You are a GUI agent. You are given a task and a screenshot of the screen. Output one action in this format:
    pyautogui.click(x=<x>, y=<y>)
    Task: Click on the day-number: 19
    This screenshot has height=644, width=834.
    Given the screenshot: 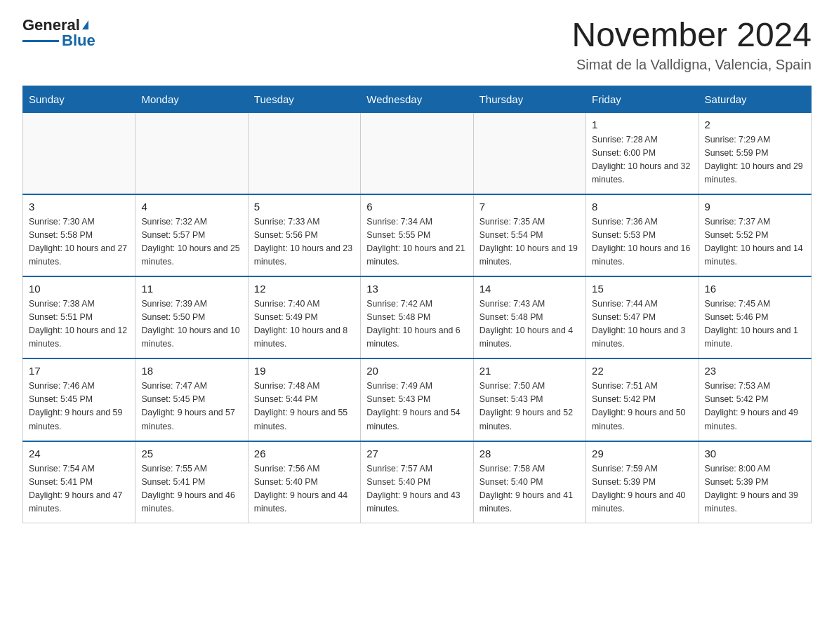 What is the action you would take?
    pyautogui.click(x=305, y=370)
    